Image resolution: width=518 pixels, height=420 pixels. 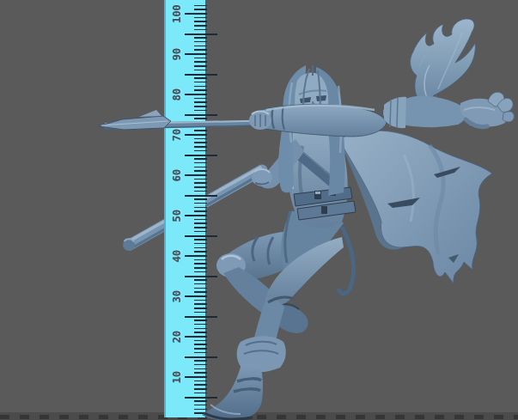 I want to click on finger, so click(x=505, y=105).